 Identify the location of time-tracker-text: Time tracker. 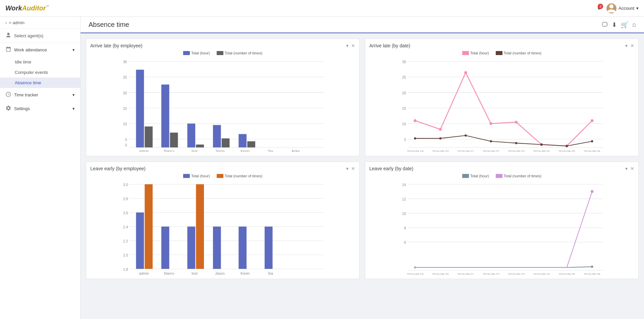
(26, 95).